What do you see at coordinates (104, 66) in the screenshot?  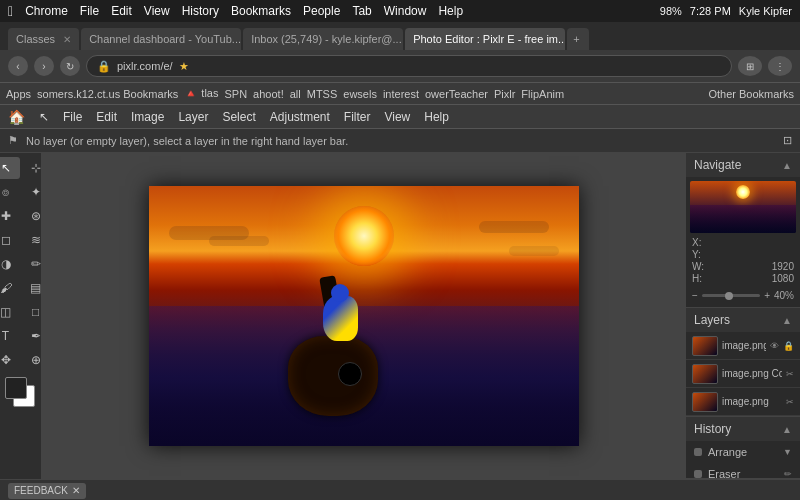 I see `lock-icon: 🔒` at bounding box center [104, 66].